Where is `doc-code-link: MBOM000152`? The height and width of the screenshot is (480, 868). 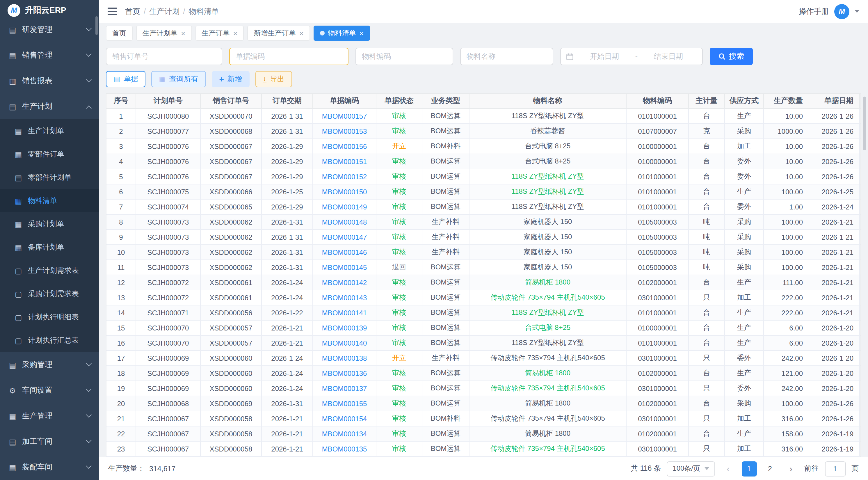 doc-code-link: MBOM000152 is located at coordinates (344, 177).